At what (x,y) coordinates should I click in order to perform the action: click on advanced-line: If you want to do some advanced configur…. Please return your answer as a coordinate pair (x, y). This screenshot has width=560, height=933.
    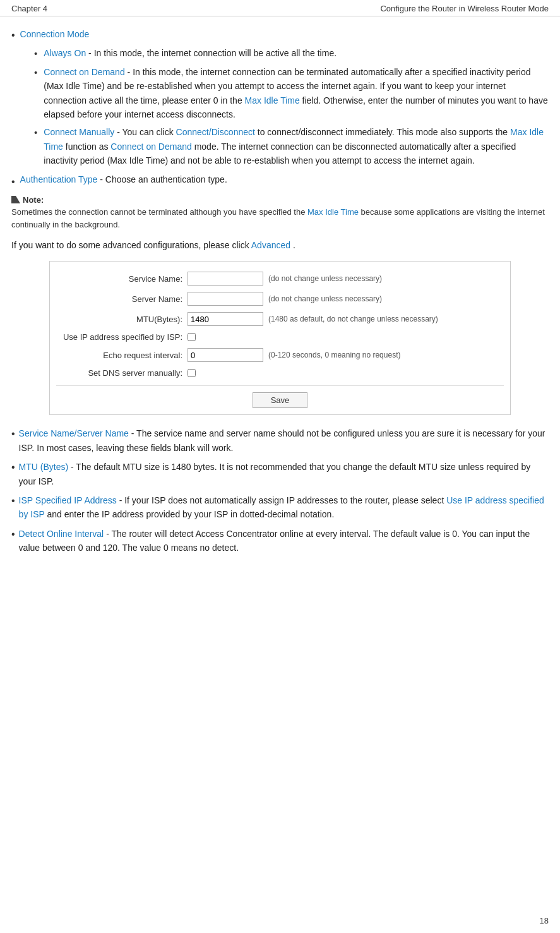
    Looking at the image, I should click on (280, 245).